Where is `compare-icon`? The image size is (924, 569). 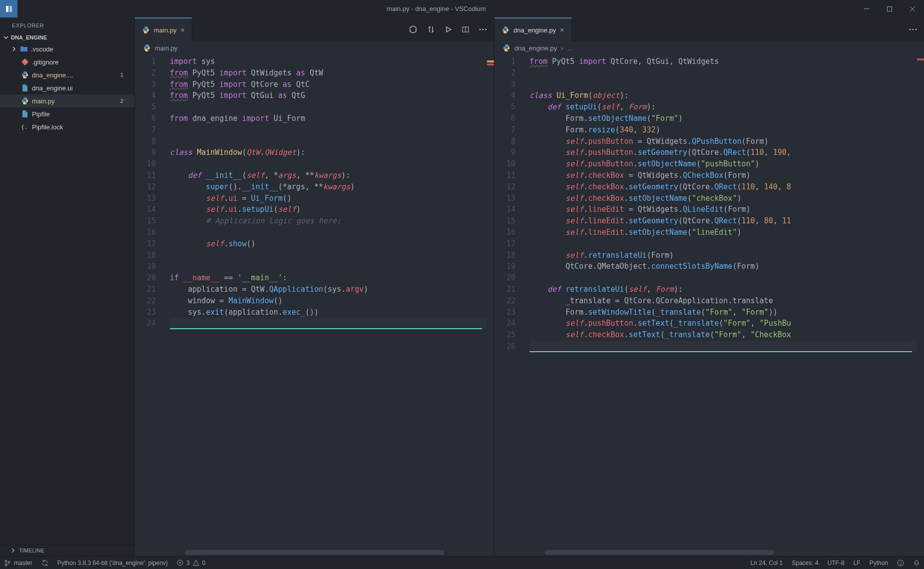 compare-icon is located at coordinates (431, 29).